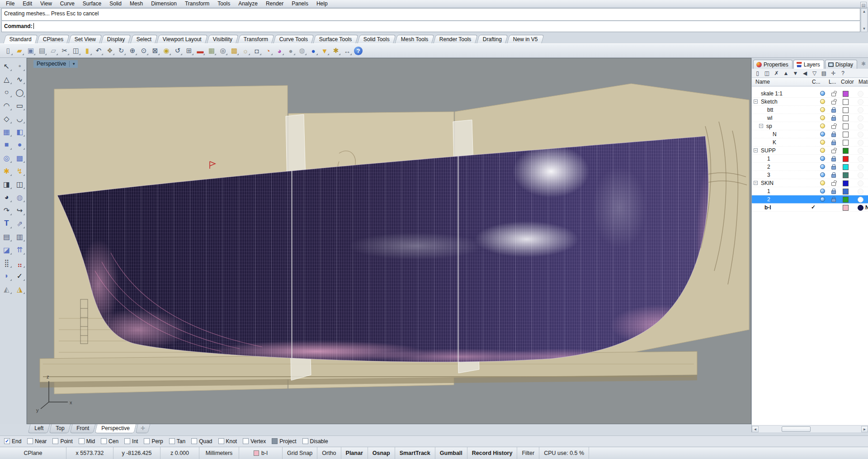 This screenshot has width=868, height=459. What do you see at coordinates (7, 250) in the screenshot?
I see `extrude-solid-icon: ◪` at bounding box center [7, 250].